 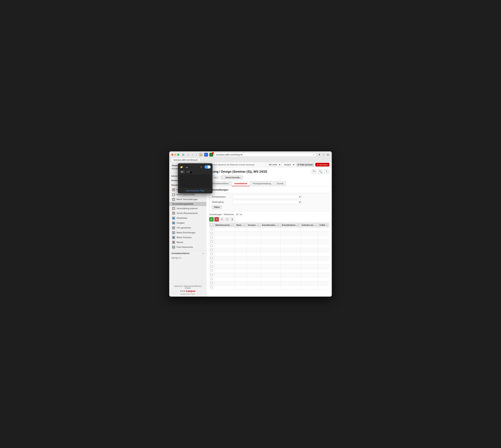 I want to click on open-extension-page-link: Open Extension Page, so click(x=195, y=191).